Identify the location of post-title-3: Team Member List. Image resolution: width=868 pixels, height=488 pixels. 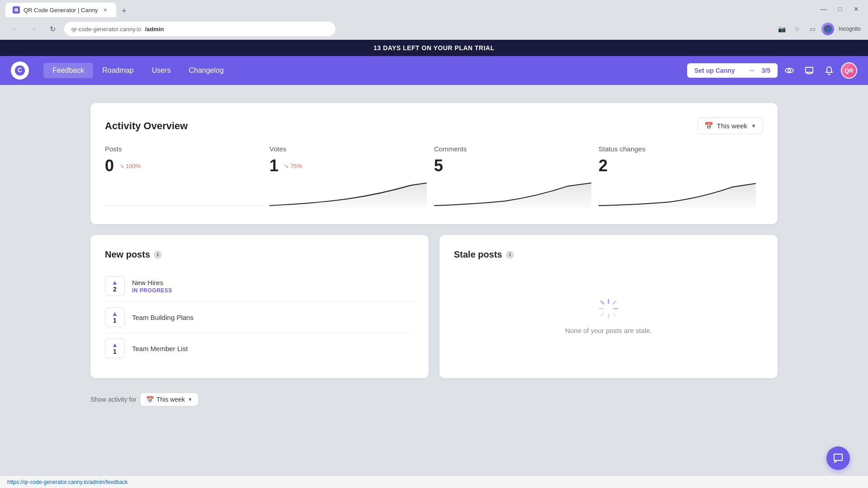
(273, 349).